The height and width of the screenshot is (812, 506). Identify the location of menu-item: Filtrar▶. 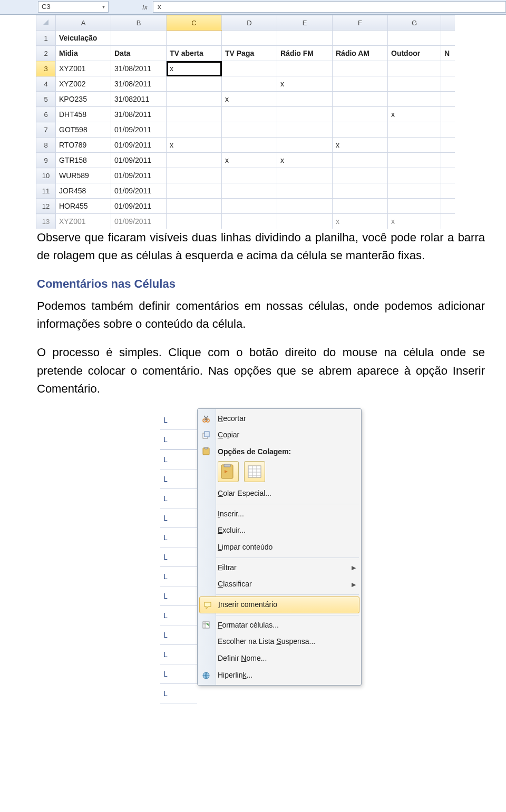
(279, 568).